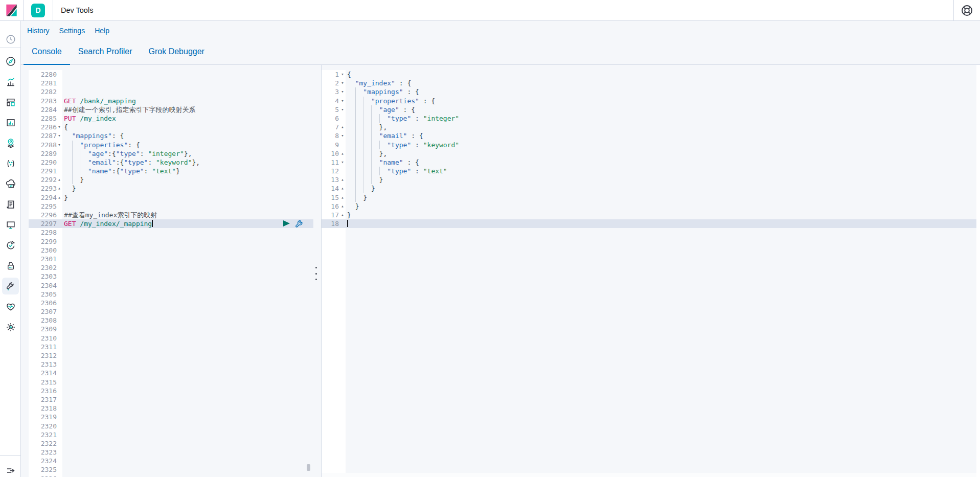  What do you see at coordinates (10, 327) in the screenshot?
I see `sidebar-item-management` at bounding box center [10, 327].